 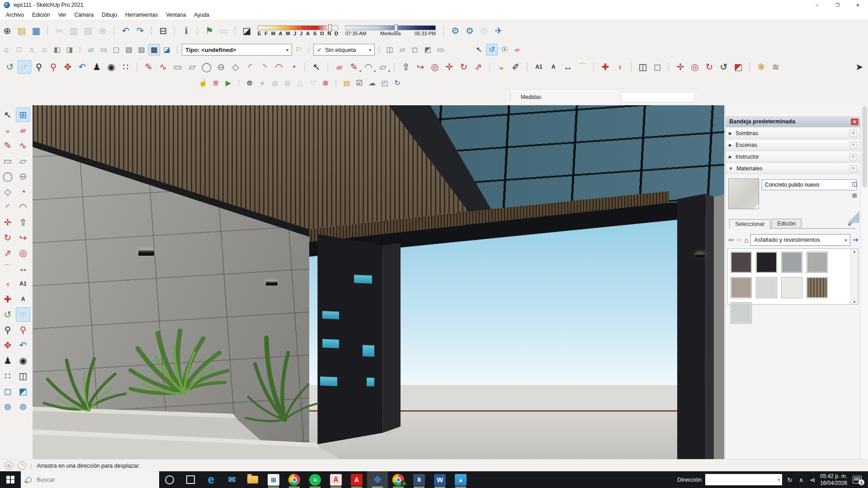 What do you see at coordinates (142, 50) in the screenshot?
I see `style-shaded-icon: ▨` at bounding box center [142, 50].